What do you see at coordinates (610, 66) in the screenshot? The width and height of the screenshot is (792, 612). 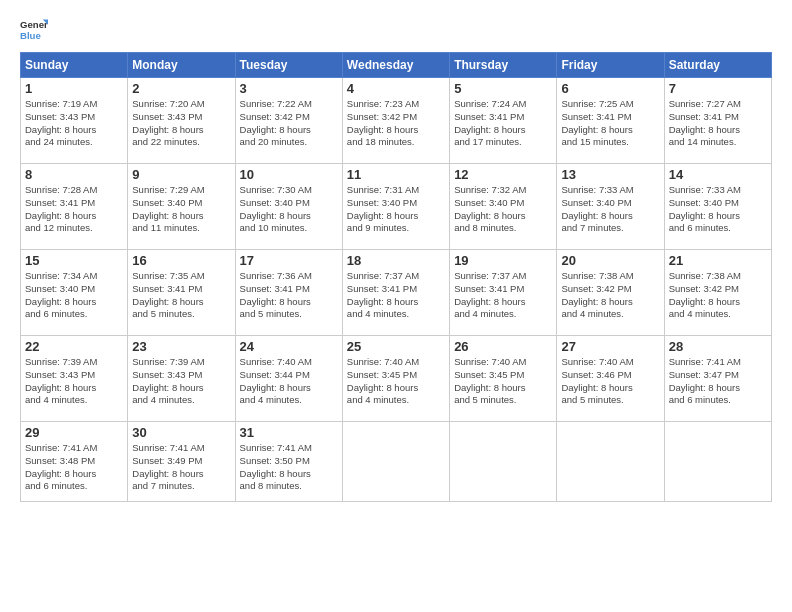 I see `weekday-header-friday: Friday` at bounding box center [610, 66].